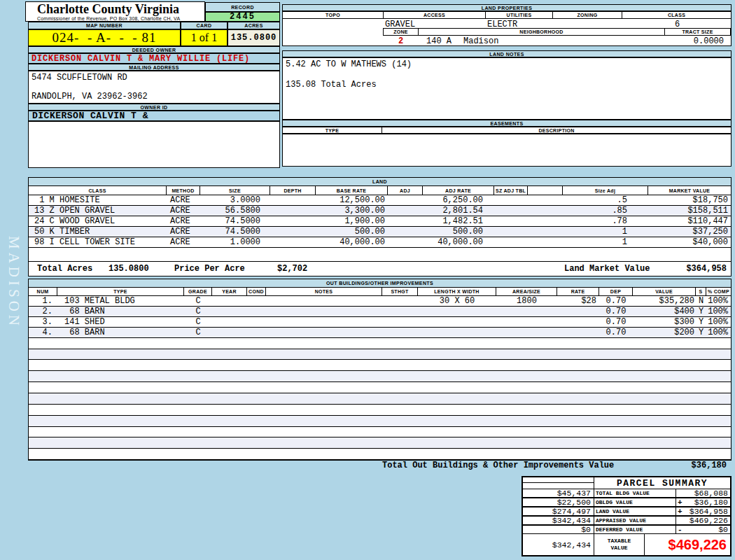 This screenshot has height=560, width=735. I want to click on col-pct-comp: % COMP, so click(718, 291).